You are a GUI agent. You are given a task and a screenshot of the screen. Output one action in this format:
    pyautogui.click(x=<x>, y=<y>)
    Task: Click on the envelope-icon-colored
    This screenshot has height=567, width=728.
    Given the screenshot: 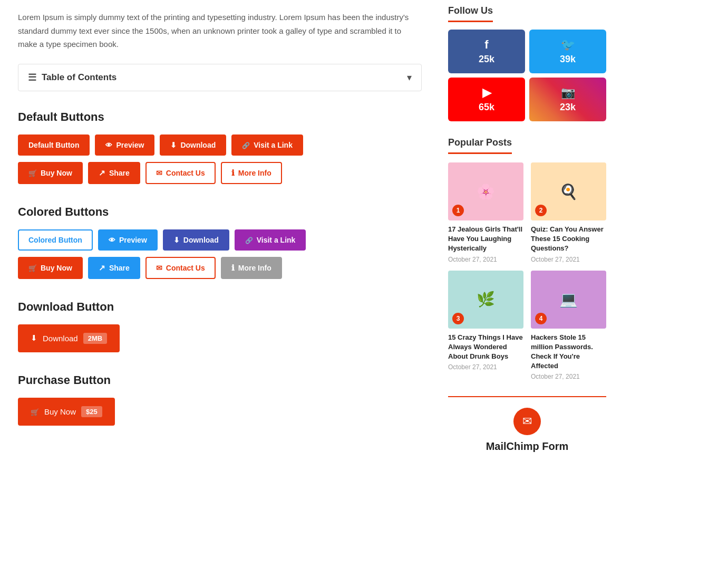 What is the action you would take?
    pyautogui.click(x=159, y=268)
    